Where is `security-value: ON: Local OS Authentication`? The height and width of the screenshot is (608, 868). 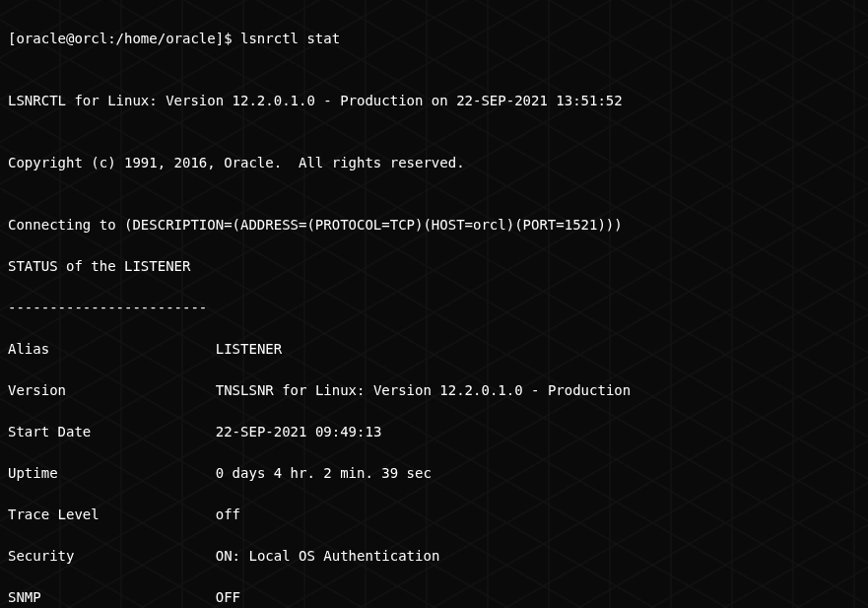
security-value: ON: Local OS Authentication is located at coordinates (328, 556).